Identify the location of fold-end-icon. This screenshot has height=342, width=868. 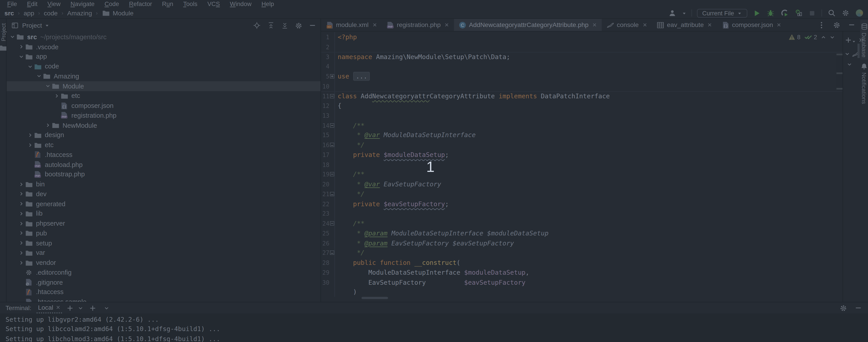
(332, 253).